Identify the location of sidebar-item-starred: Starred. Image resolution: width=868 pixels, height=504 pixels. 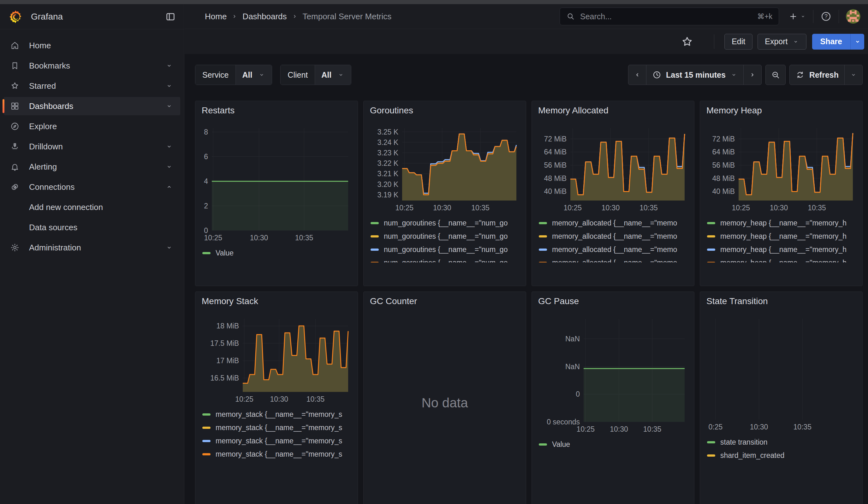
(92, 86).